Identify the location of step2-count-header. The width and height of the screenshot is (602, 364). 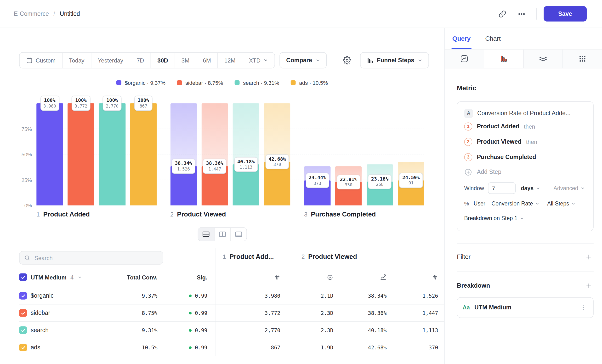
(416, 277).